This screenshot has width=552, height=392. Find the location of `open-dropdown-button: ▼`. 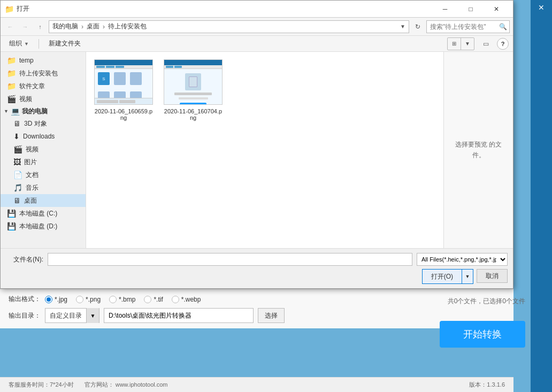

open-dropdown-button: ▼ is located at coordinates (467, 276).